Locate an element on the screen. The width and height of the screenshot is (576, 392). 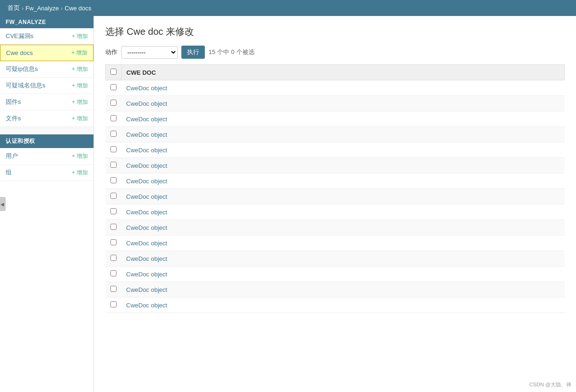
action-bar: 动作 --------- 执行 15 个中 0 个被选 is located at coordinates (335, 52).